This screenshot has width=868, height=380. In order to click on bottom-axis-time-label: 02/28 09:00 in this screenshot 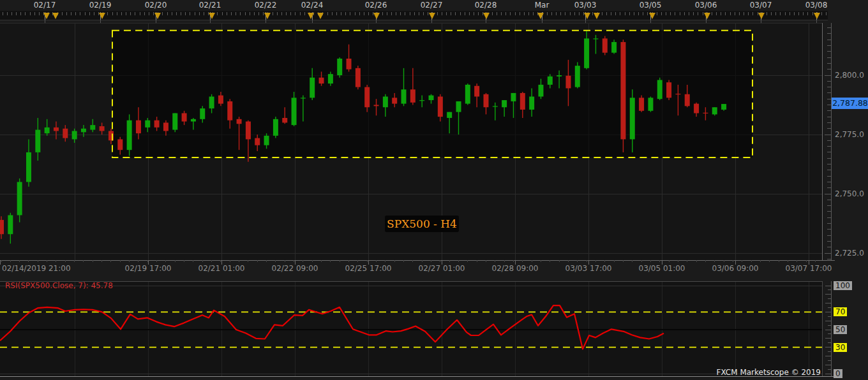, I will do `click(516, 268)`.